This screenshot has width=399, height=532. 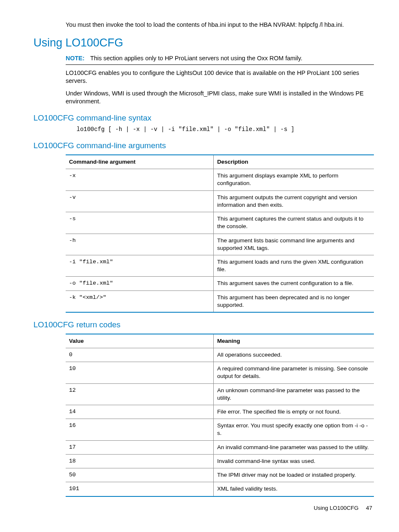 I want to click on desc-cell: This argument displays example XML to pe…, so click(x=294, y=180).